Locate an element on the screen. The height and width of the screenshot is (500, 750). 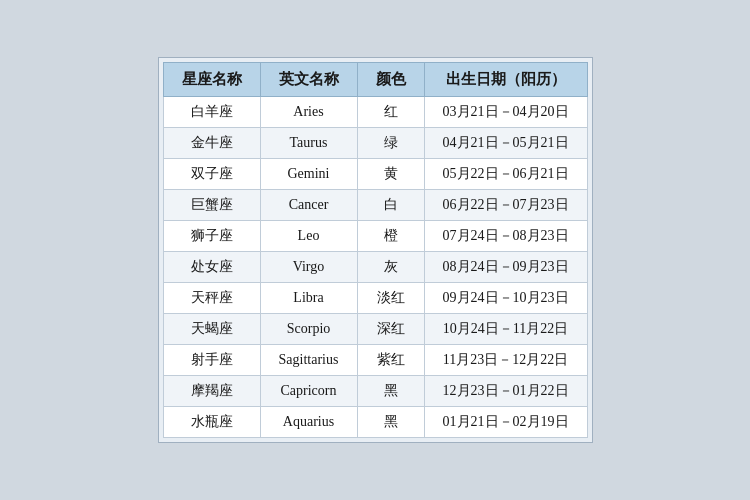
table-cell-4-2: 橙 is located at coordinates (390, 236).